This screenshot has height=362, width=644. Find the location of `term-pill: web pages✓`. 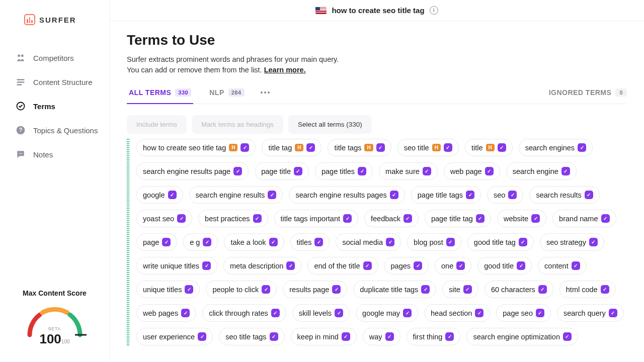

term-pill: web pages✓ is located at coordinates (166, 313).